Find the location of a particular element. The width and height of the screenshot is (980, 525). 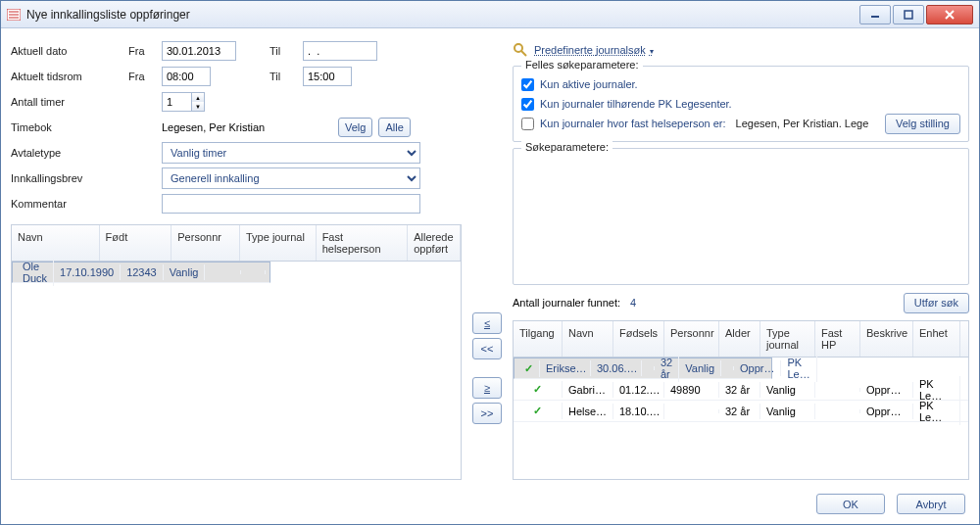

fast-person-value: Legesen, Per Kristian. Lege is located at coordinates (803, 123).